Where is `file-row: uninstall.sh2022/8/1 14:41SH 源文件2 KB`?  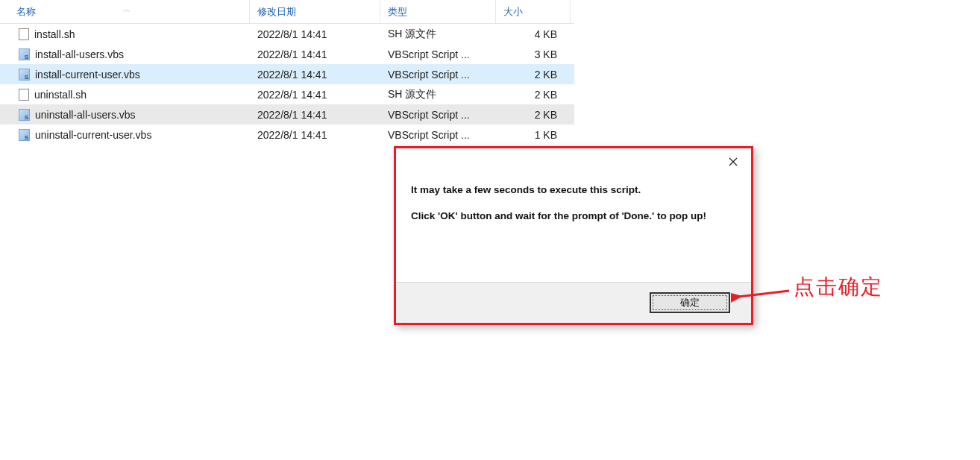
file-row: uninstall.sh2022/8/1 14:41SH 源文件2 KB is located at coordinates (287, 94).